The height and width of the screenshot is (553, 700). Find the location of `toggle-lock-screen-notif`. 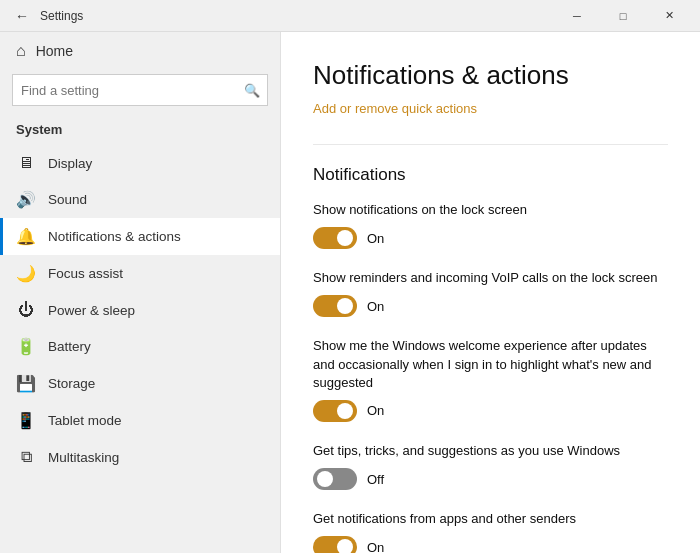

toggle-lock-screen-notif is located at coordinates (335, 238).